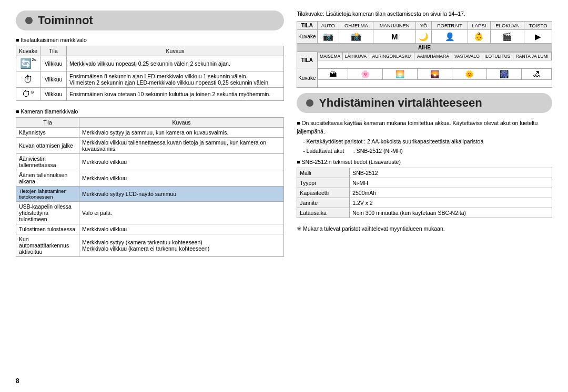  I want to click on icon-elokuva: 🎬, so click(507, 37).